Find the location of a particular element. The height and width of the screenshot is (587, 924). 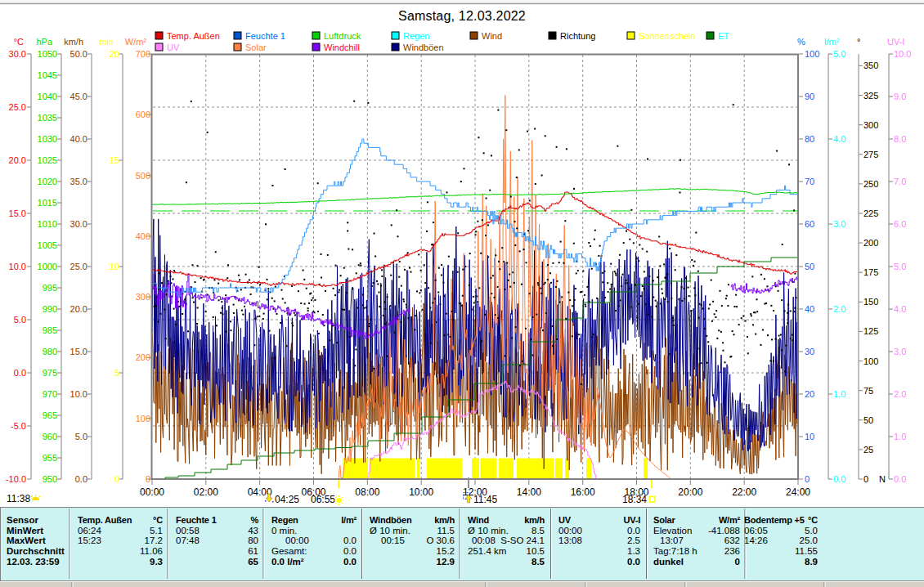

svg-text: 950 is located at coordinates (50, 479).